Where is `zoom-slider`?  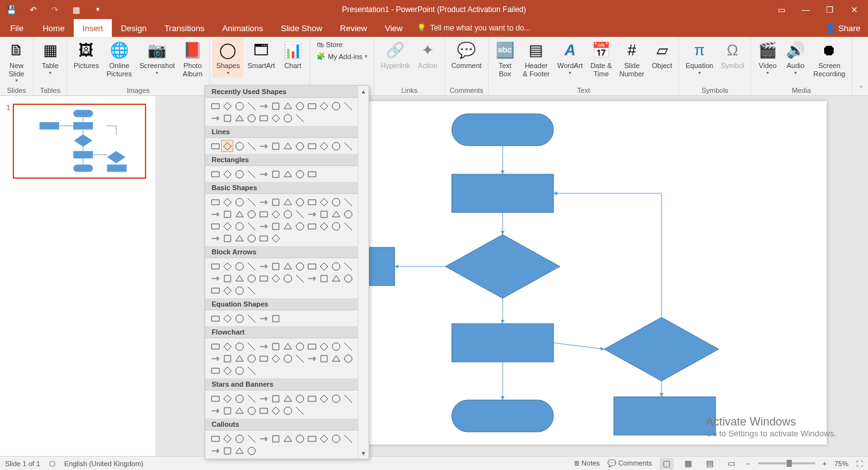 zoom-slider is located at coordinates (787, 463).